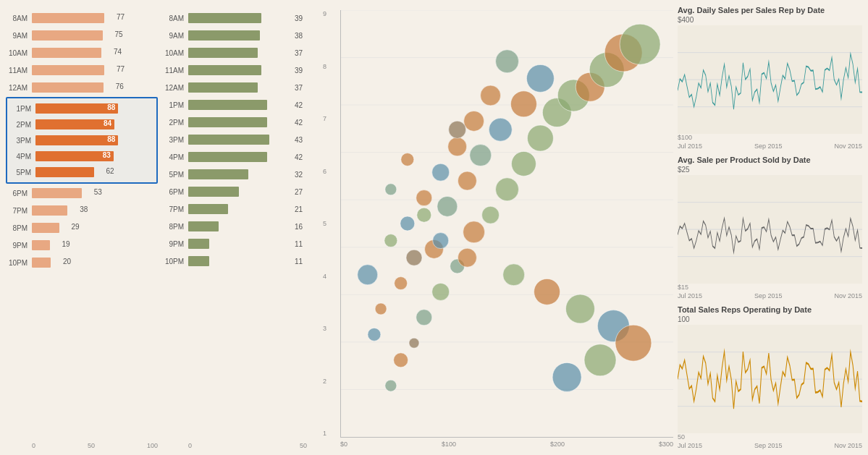 The height and width of the screenshot is (455, 868). I want to click on bar-row: 10PM11, so click(235, 261).